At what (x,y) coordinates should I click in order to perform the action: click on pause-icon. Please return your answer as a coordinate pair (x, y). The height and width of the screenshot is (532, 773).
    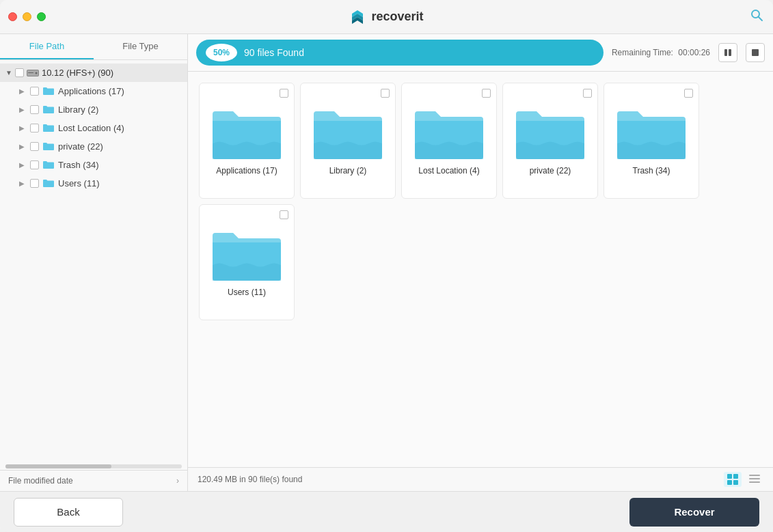
    Looking at the image, I should click on (728, 53).